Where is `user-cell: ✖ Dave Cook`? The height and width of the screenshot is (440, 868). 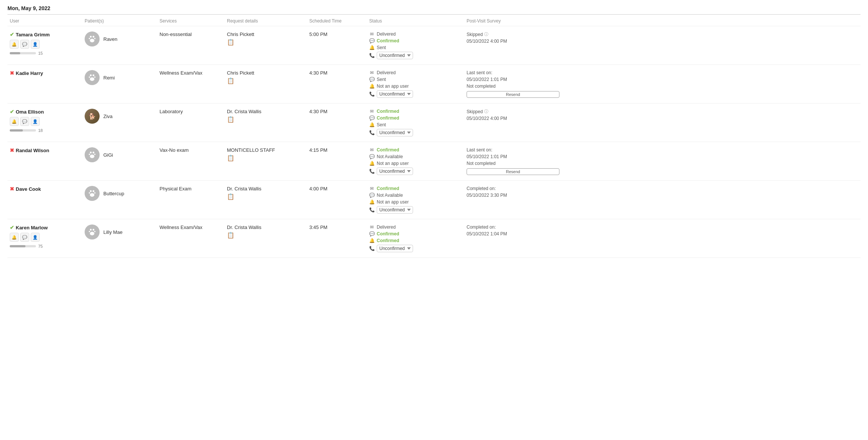 user-cell: ✖ Dave Cook is located at coordinates (45, 190).